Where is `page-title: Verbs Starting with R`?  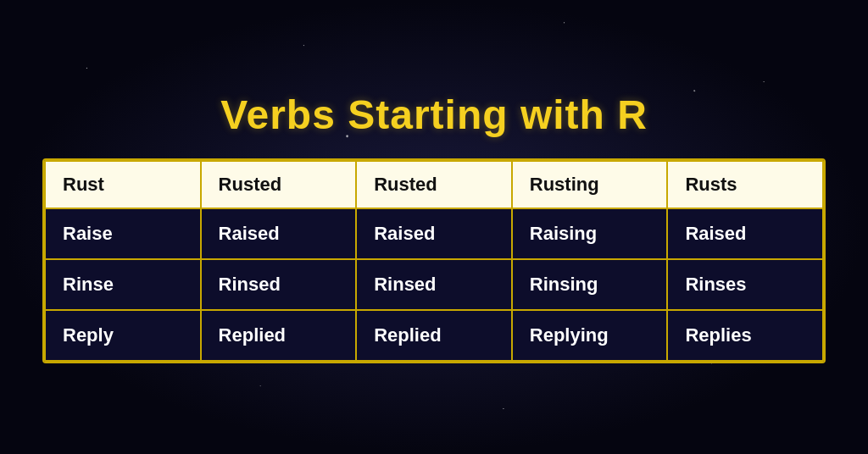
page-title: Verbs Starting with R is located at coordinates (434, 115).